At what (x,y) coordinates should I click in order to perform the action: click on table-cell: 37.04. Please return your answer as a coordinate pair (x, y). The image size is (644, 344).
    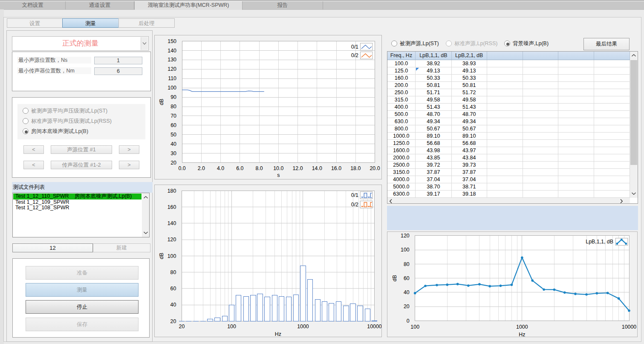
    Looking at the image, I should click on (470, 179).